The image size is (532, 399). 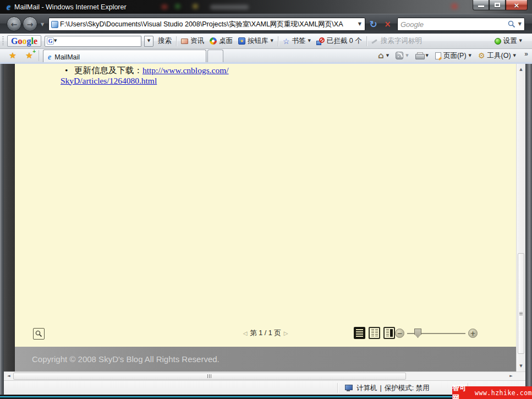 I want to click on popup-blocker-button: 已拦截 0 个, so click(x=339, y=41).